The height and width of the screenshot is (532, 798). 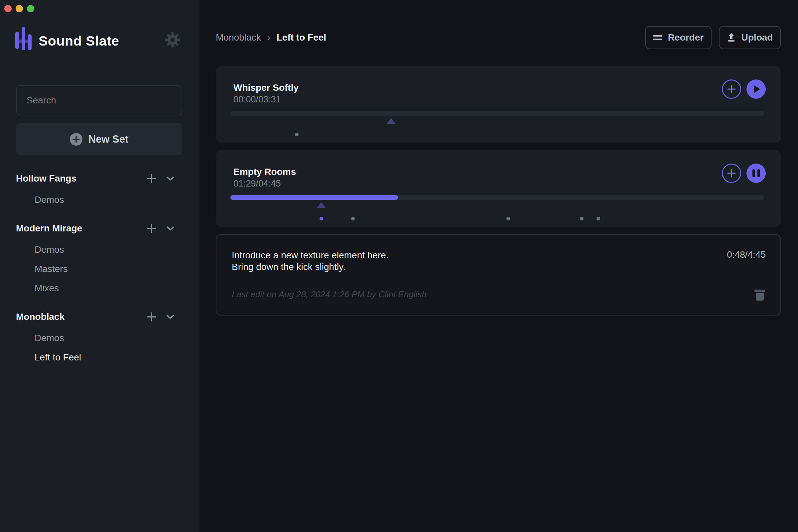 What do you see at coordinates (100, 288) in the screenshot?
I see `sidebar-item-modern-mirage-mixes: Mixes` at bounding box center [100, 288].